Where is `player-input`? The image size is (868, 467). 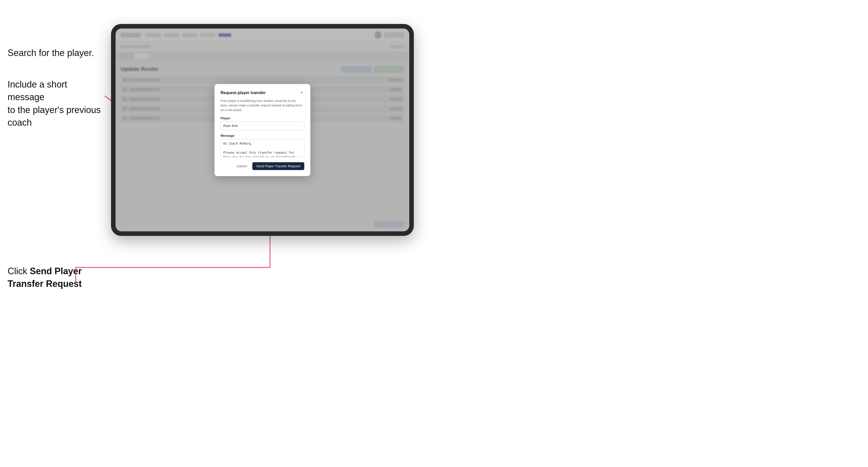 player-input is located at coordinates (262, 126).